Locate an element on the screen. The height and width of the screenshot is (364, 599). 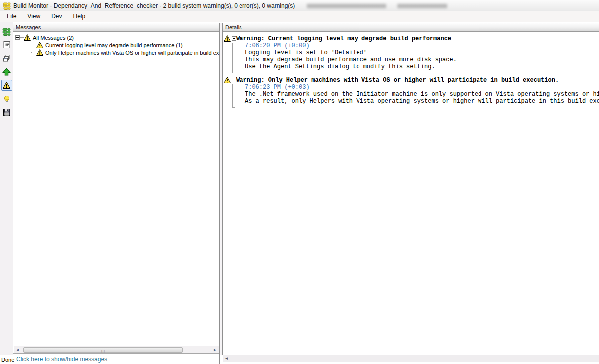
details-panel-header: Details is located at coordinates (411, 27).